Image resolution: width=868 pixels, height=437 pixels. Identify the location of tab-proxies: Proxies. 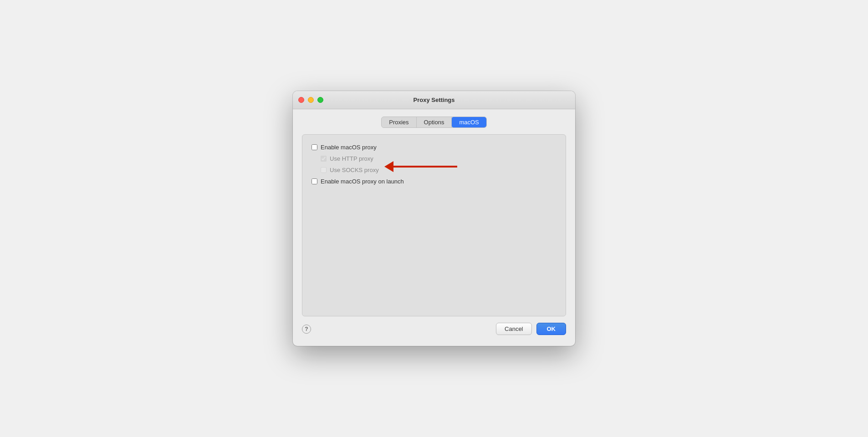
(399, 122).